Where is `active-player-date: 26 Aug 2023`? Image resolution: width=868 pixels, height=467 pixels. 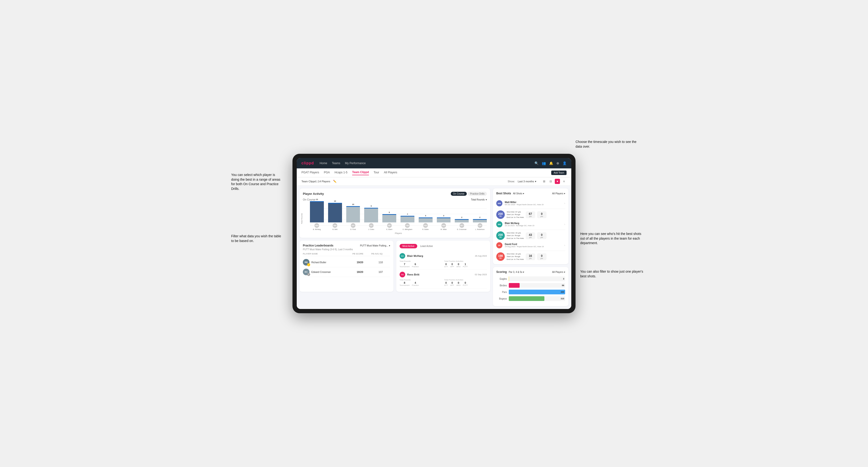
active-player-date: 26 Aug 2023 is located at coordinates (481, 256).